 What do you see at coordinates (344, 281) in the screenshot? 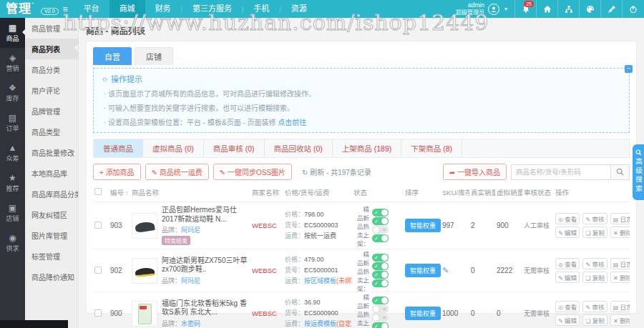
I see `shipping-suffix-link: (未绑定)` at bounding box center [344, 281].